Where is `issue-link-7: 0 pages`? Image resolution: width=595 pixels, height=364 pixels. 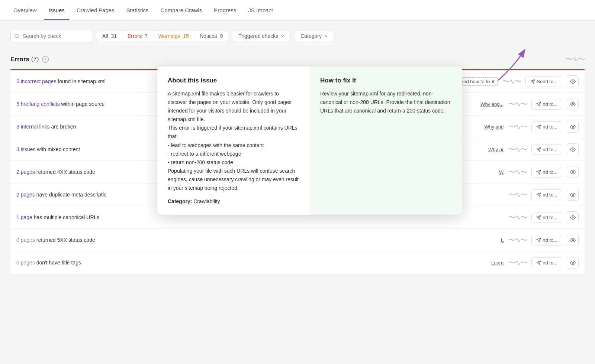 issue-link-7: 0 pages is located at coordinates (26, 240).